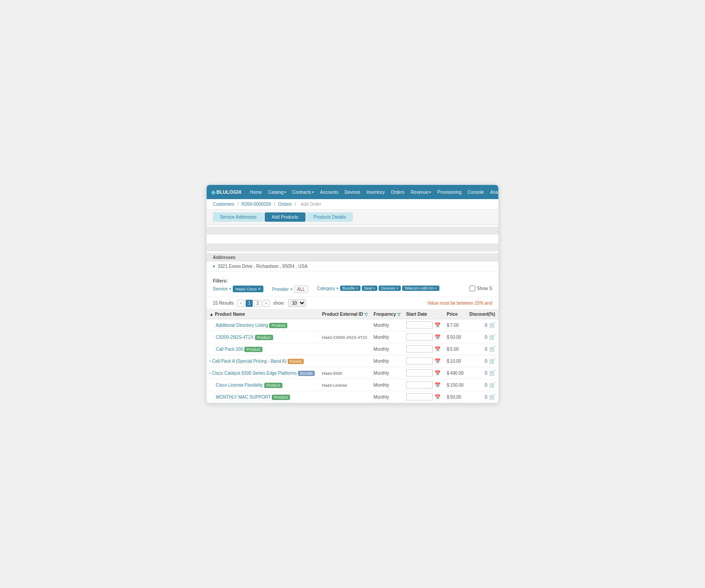 The height and width of the screenshot is (588, 705). I want to click on table-row: › Call-Pack A (Special Pricing - Band A)…, so click(352, 361).